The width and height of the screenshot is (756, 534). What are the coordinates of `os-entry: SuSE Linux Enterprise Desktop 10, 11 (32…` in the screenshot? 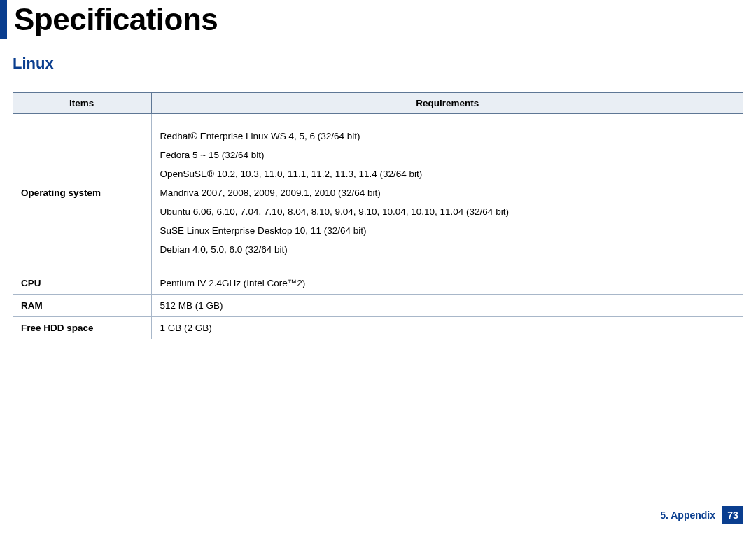 It's located at (449, 231).